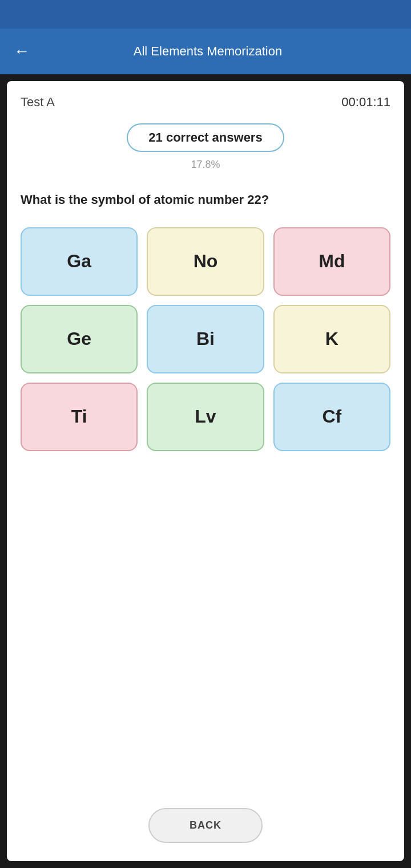 Image resolution: width=411 pixels, height=868 pixels. What do you see at coordinates (206, 102) in the screenshot?
I see `card-header: Test A 00:01:11` at bounding box center [206, 102].